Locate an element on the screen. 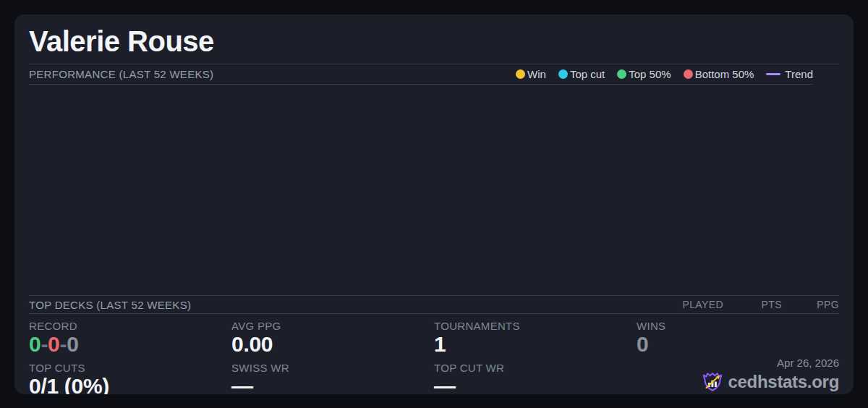 The image size is (868, 408). top-decks-section-header: TOP DECKS (LAST 52 WEEKS) PLAYED PTS PPG is located at coordinates (434, 305).